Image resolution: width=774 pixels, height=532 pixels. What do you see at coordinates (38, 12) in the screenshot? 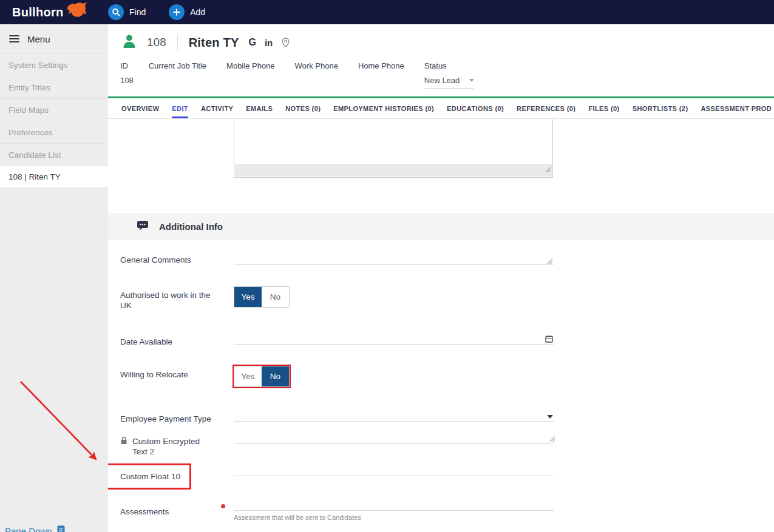
I see `logo-text: Bullhorn` at bounding box center [38, 12].